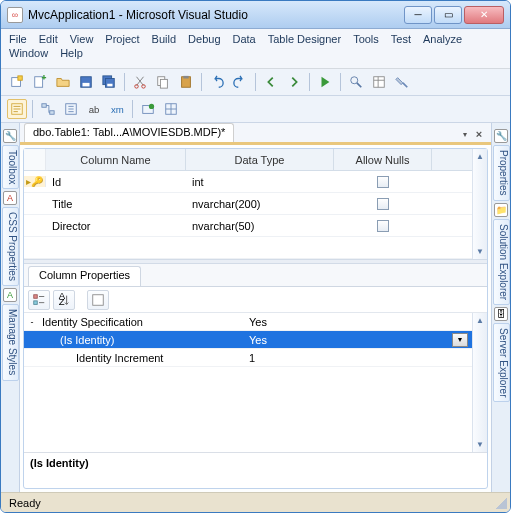 The height and width of the screenshot is (513, 511). Describe the element at coordinates (402, 82) in the screenshot. I see `toolbox-button` at that location.